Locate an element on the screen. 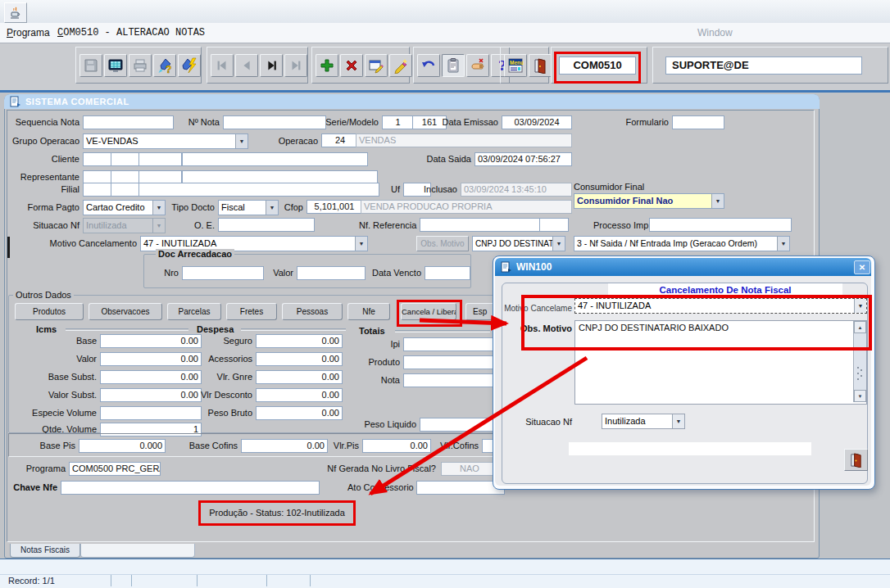 The image size is (890, 588). obs-scrollbar: ▲ ▼ is located at coordinates (860, 362).